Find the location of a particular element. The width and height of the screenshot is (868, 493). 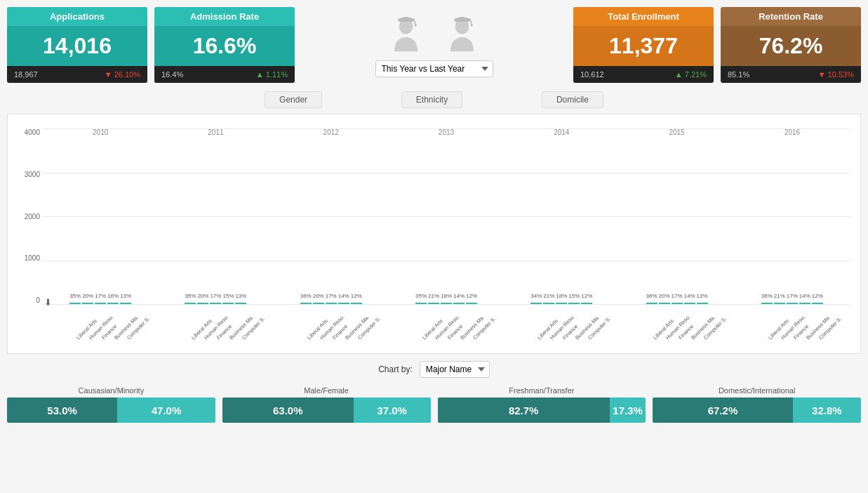

bar-pct-2015-3: 14% is located at coordinates (690, 296).